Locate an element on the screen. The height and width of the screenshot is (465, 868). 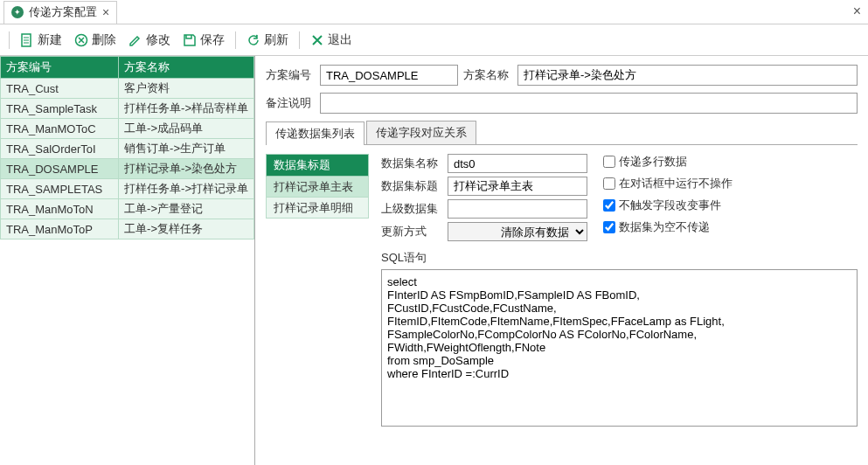
new-label: 新建 is located at coordinates (50, 40).